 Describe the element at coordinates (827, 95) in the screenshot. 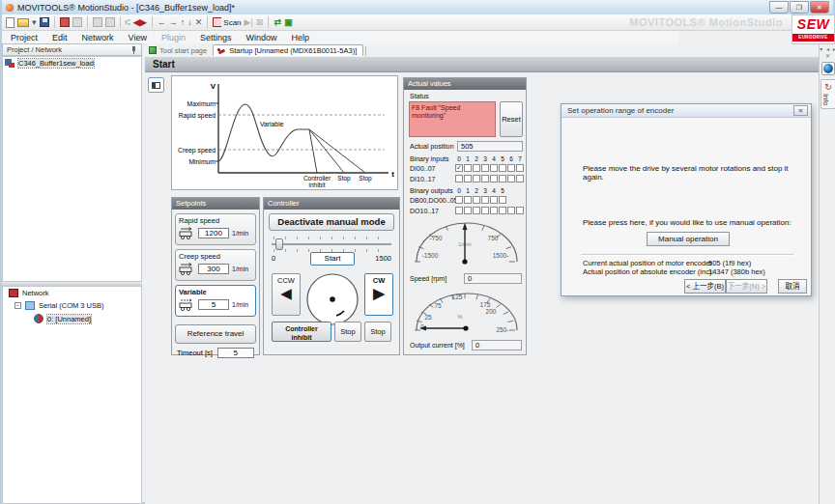

I see `info-dock-tab: ↻ Info` at that location.